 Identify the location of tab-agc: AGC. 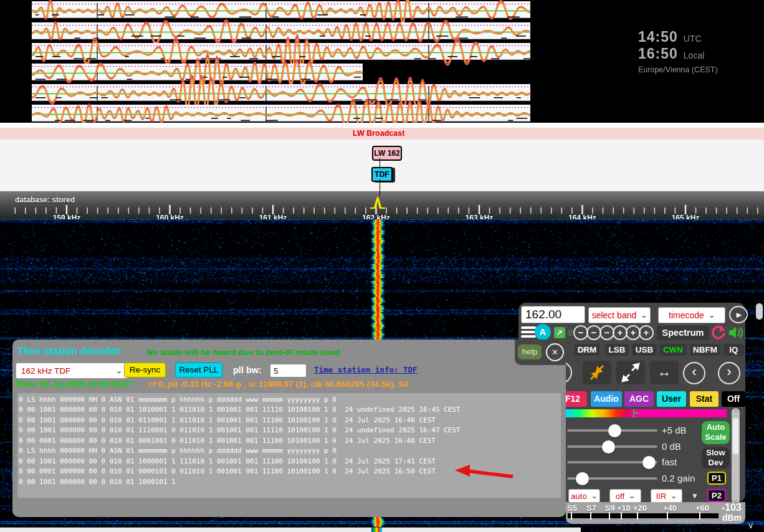
(639, 399).